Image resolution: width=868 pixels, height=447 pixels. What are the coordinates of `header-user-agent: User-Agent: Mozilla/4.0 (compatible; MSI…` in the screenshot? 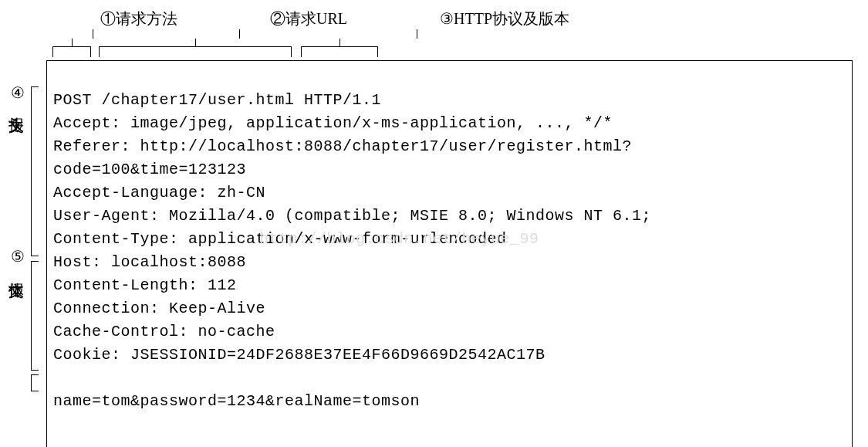 It's located at (352, 216).